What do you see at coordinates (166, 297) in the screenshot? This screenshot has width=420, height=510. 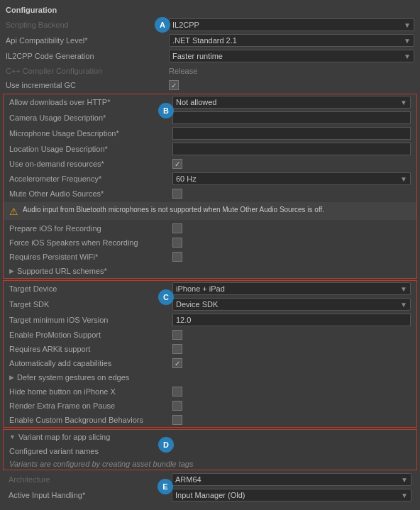 I see `badge-c: C` at bounding box center [166, 297].